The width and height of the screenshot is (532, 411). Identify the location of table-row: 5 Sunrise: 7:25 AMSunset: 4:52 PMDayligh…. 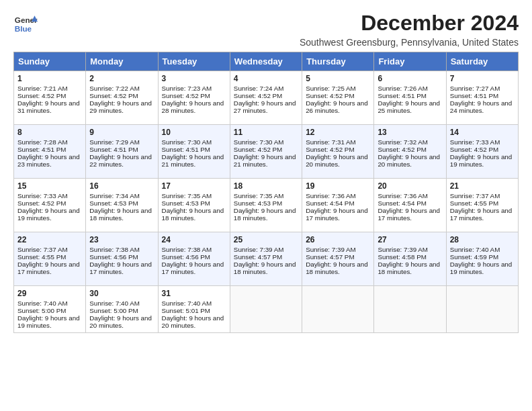
(339, 98).